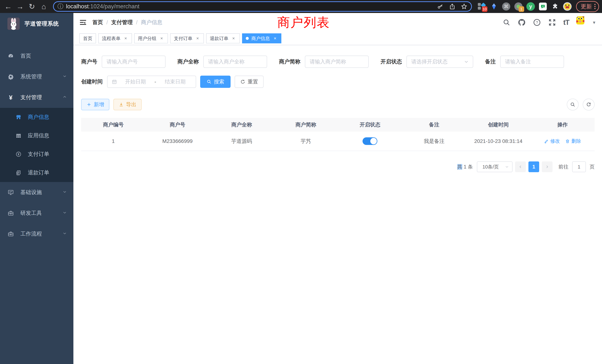  What do you see at coordinates (37, 234) in the screenshot?
I see `sidebar-item-workflow: 工作流程` at bounding box center [37, 234].